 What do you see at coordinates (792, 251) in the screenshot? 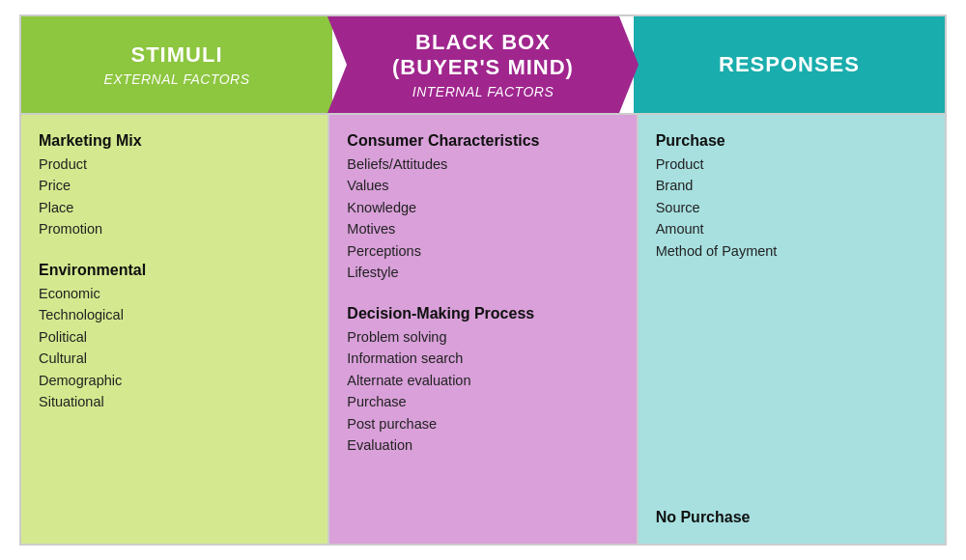
I see `resp-method-of-payment: Method of Payment` at bounding box center [792, 251].